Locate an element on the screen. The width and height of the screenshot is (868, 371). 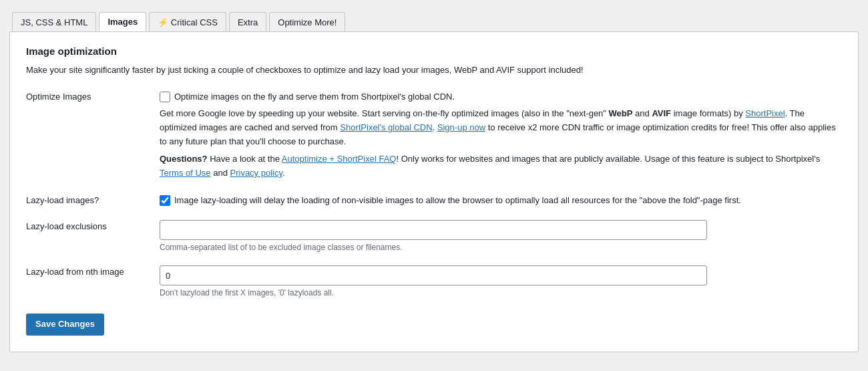
lazy-load-exclusions-input is located at coordinates (433, 230).